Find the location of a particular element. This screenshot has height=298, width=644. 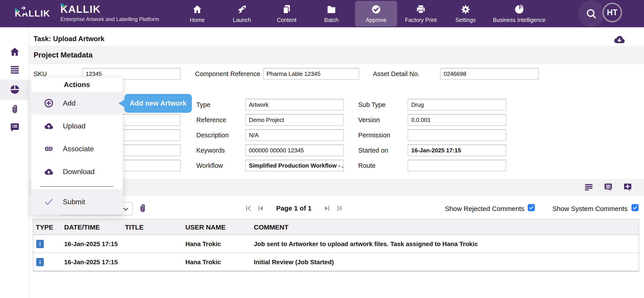

nav-item-settings: Settings is located at coordinates (466, 14).